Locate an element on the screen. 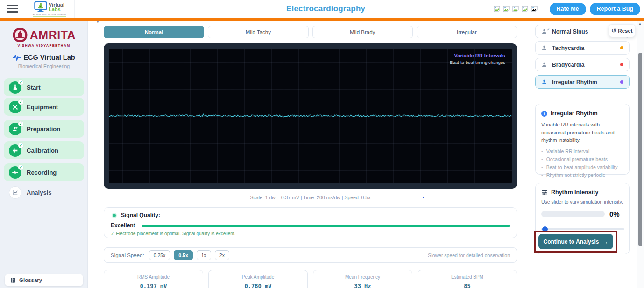 Image resolution: width=644 pixels, height=288 pixels. sidebar-item-recording: ✓ Recording is located at coordinates (44, 172).